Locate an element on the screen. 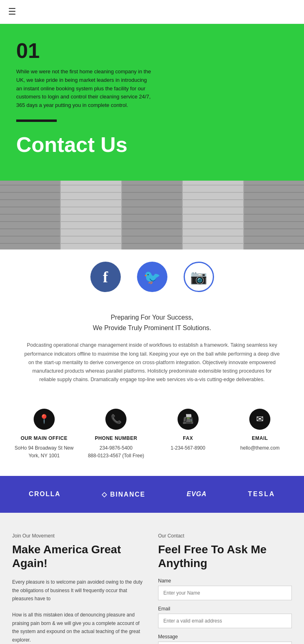 This screenshot has height=644, width=304. facebook-icon: f is located at coordinates (105, 277).